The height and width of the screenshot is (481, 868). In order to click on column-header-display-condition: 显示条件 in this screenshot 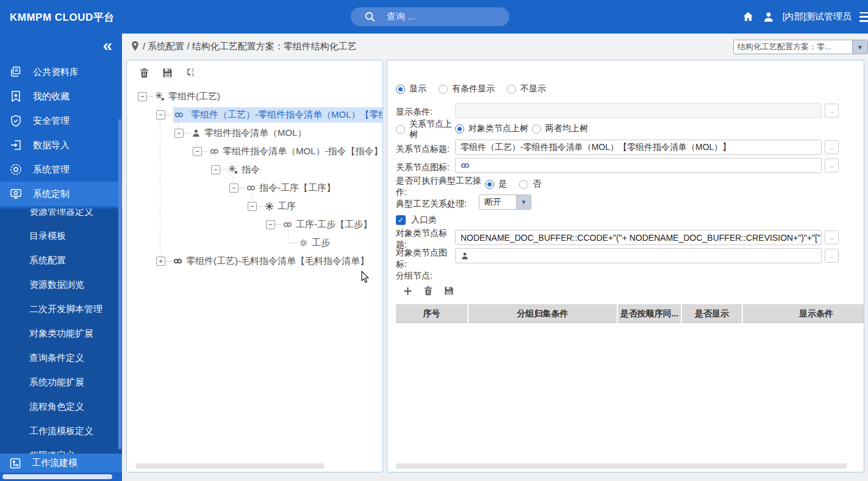, I will do `click(804, 313)`.